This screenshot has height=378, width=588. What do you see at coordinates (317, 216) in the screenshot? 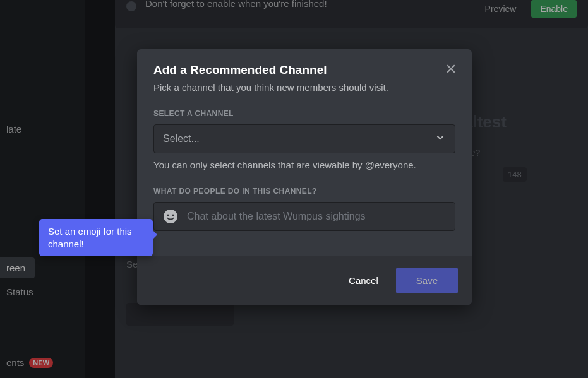
I see `channel-description-input` at bounding box center [317, 216].